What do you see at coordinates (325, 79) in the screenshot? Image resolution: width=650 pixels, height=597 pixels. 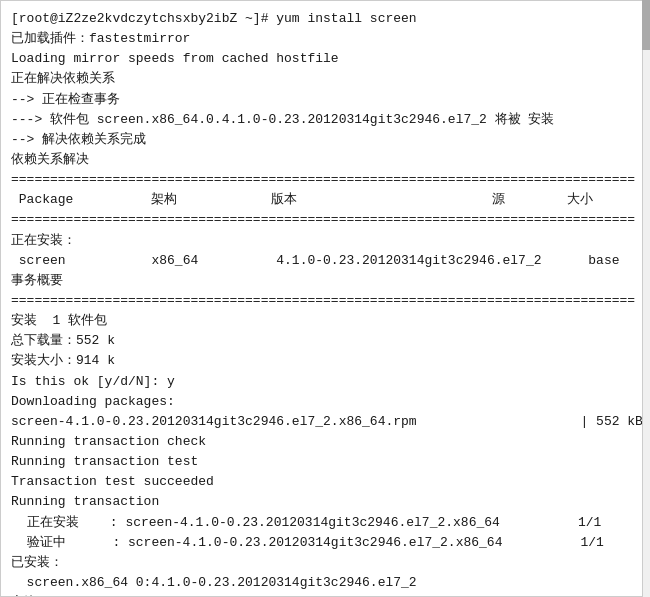 I see `terminal-line: 正在解决依赖关系` at bounding box center [325, 79].